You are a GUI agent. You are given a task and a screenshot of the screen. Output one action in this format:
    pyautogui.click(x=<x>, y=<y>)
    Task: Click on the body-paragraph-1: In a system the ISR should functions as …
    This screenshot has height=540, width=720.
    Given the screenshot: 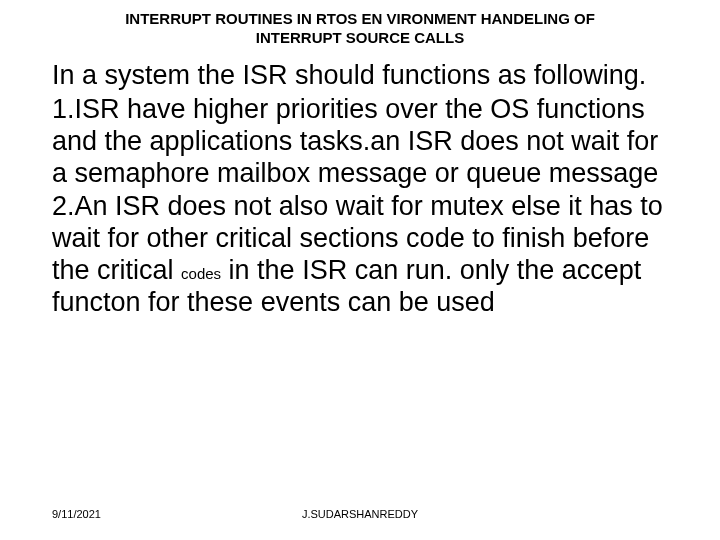 What is the action you would take?
    pyautogui.click(x=362, y=76)
    